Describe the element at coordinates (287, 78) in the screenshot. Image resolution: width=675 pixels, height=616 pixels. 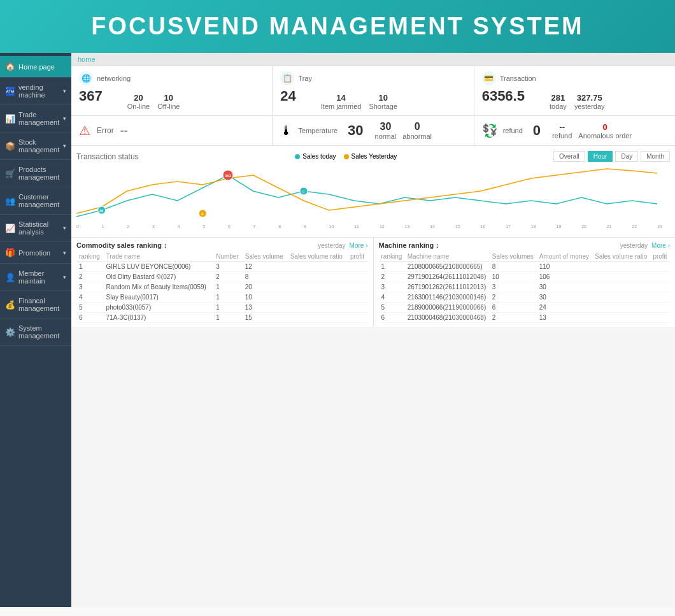
I see `tray-icon: 📋` at that location.